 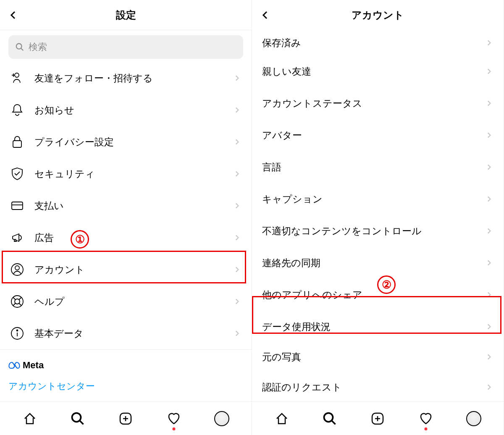 I want to click on lock-icon, so click(x=17, y=142).